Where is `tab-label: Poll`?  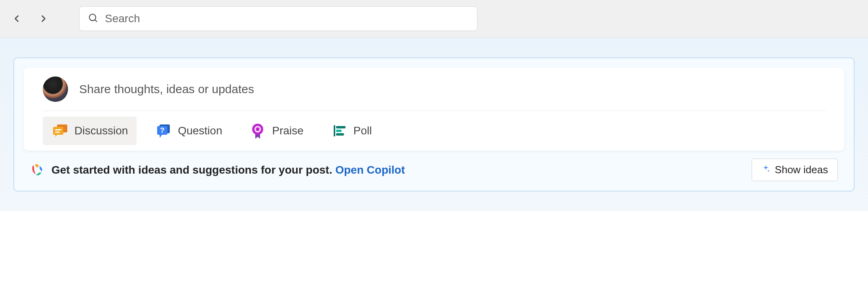 tab-label: Poll is located at coordinates (363, 131).